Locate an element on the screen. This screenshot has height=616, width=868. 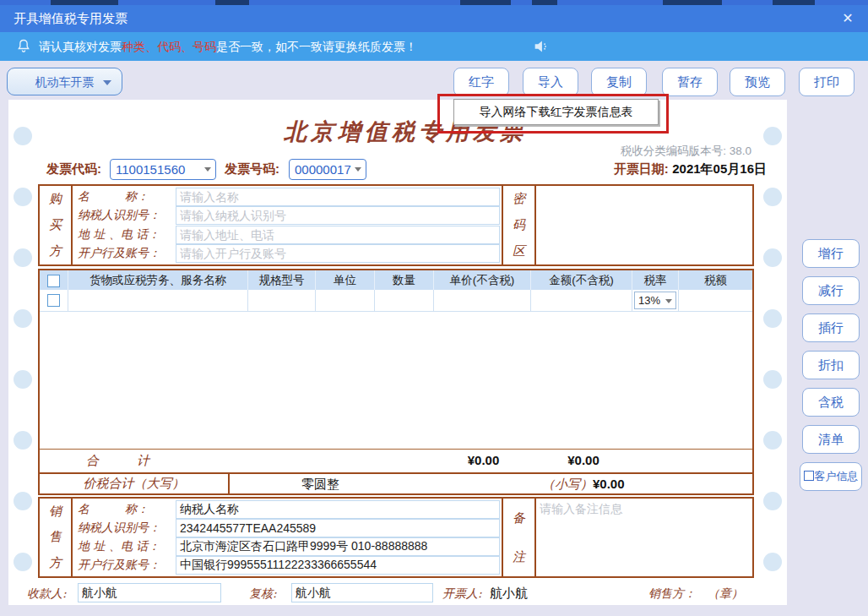
buyer-section: 购 买 方 名 称： 纳税人识别号： 地 址 、电 话： 开户行及账号： is located at coordinates (396, 225).